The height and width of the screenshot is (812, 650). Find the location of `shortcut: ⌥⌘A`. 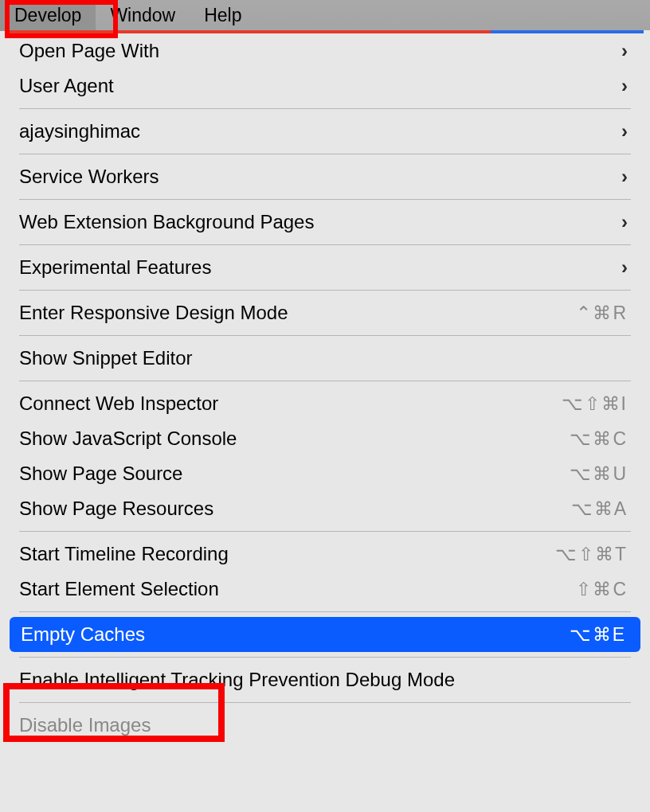

shortcut: ⌥⌘A is located at coordinates (599, 509).